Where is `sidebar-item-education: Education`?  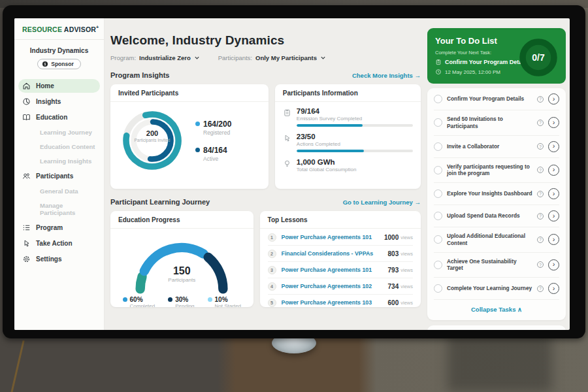 sidebar-item-education: Education is located at coordinates (59, 118).